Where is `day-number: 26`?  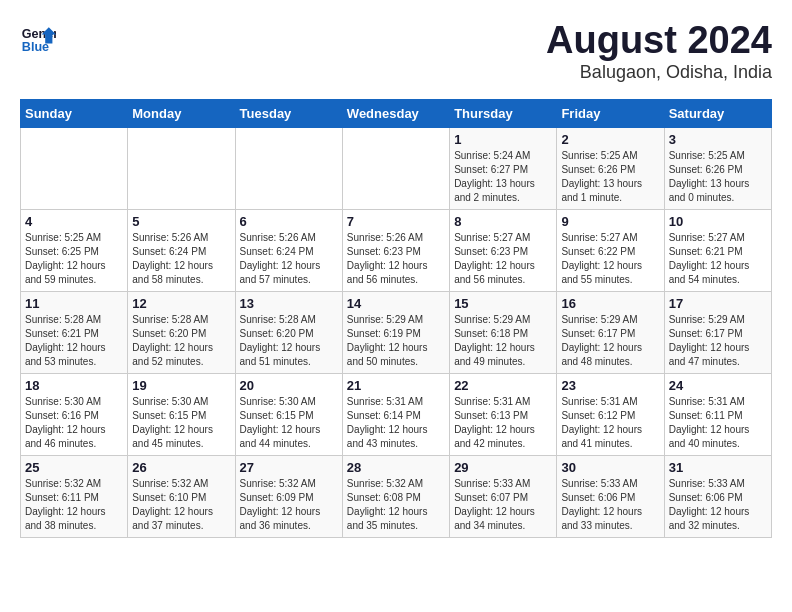 day-number: 26 is located at coordinates (181, 468).